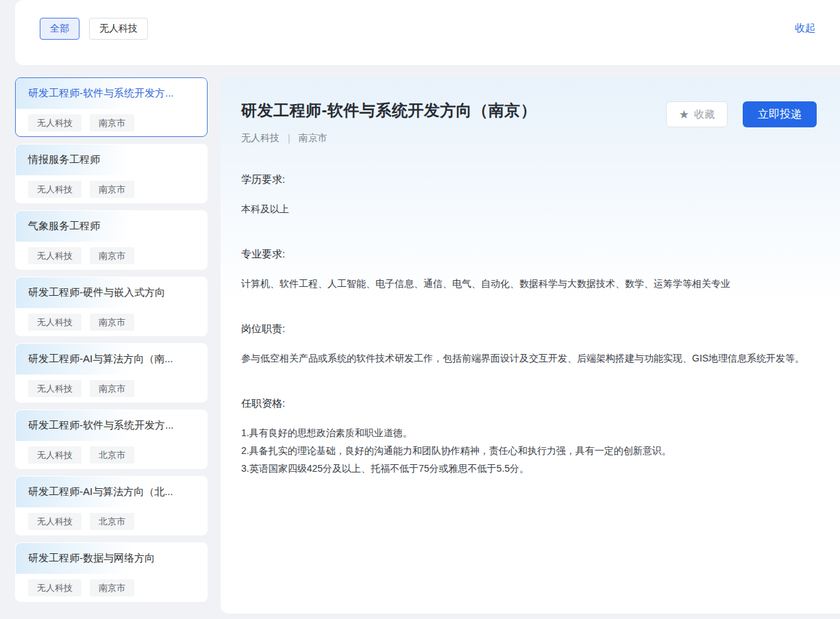  I want to click on detail-header: 研发工程师-软件与系统开发方向（南京） 无人科技 ｜ 南京市 ★ 收藏 立即投递, so click(529, 122).